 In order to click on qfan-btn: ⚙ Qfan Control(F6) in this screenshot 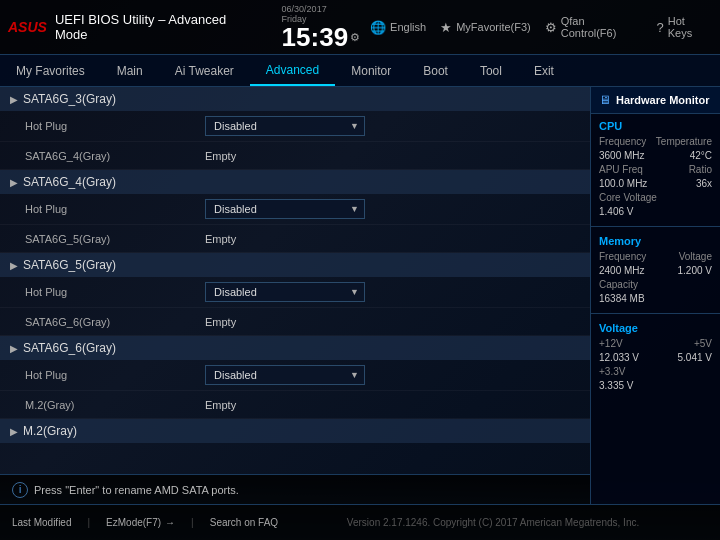, I will do `click(594, 27)`.